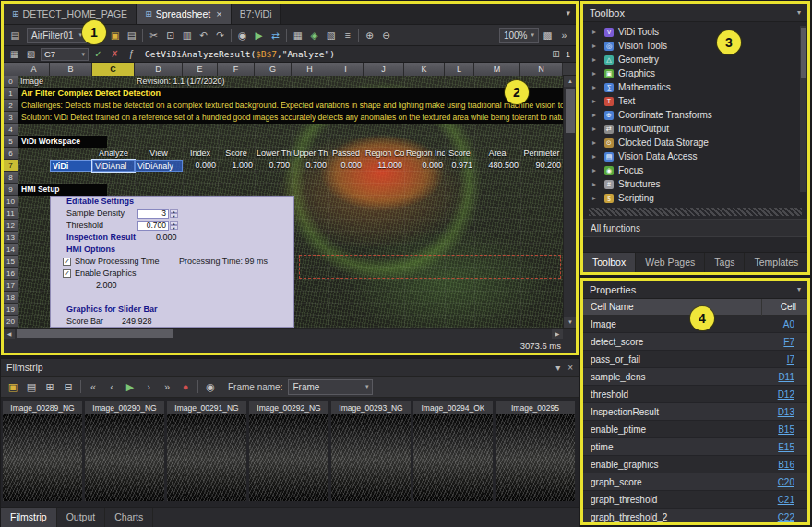 Image resolution: width=812 pixels, height=527 pixels. I want to click on cell-d0: Revision: 1.1 (1/7/2020), so click(199, 81).